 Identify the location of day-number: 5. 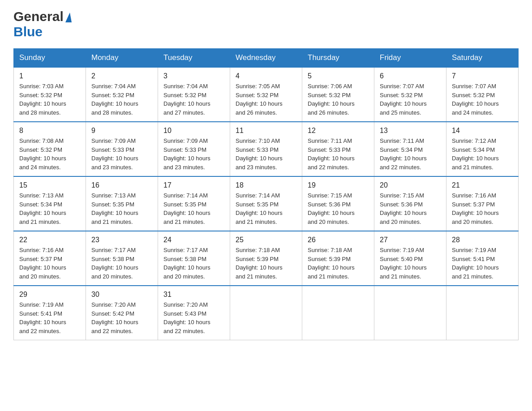
(338, 76).